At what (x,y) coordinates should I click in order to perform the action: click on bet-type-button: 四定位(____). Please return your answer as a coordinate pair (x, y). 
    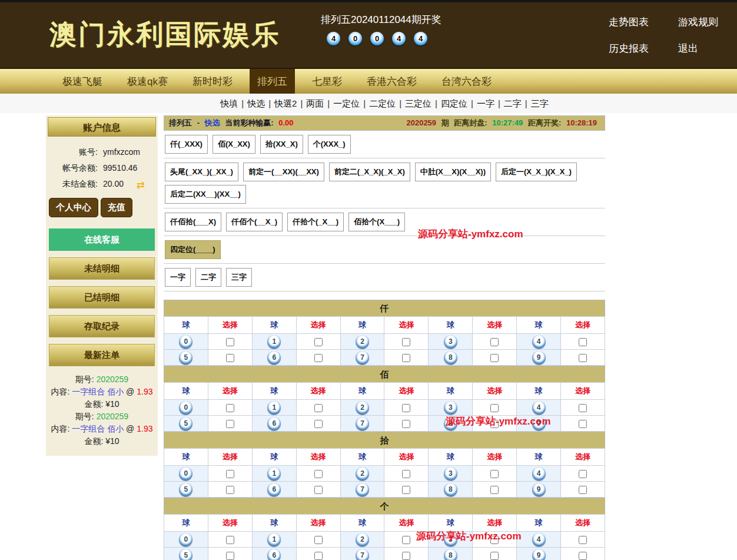
    Looking at the image, I should click on (193, 250).